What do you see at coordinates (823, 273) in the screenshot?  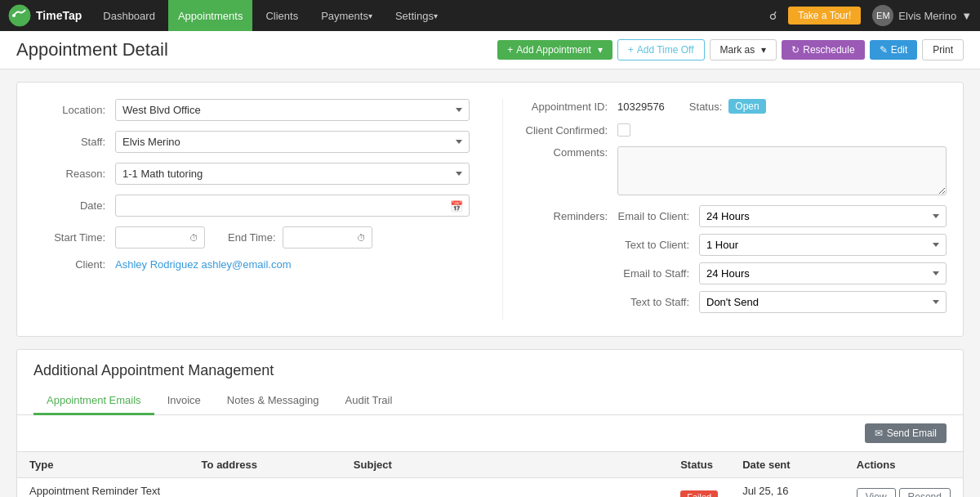 I see `email-to-staff-select: 24 Hours` at bounding box center [823, 273].